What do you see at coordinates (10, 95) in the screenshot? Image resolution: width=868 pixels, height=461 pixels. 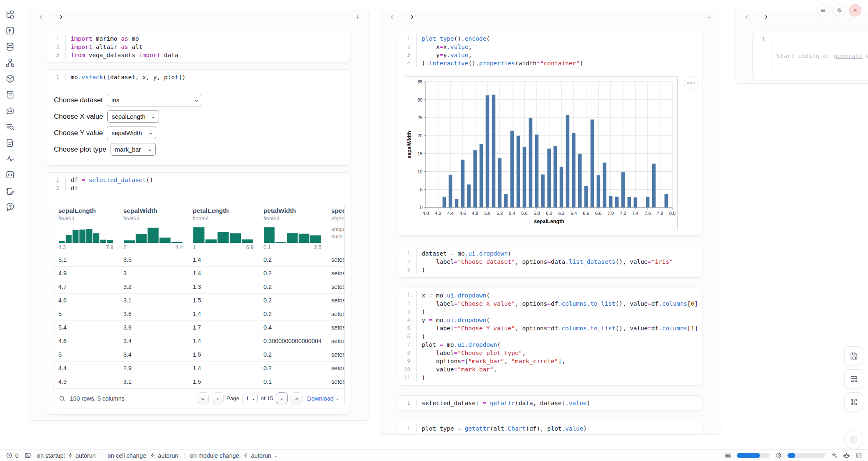 I see `scroll-icon` at bounding box center [10, 95].